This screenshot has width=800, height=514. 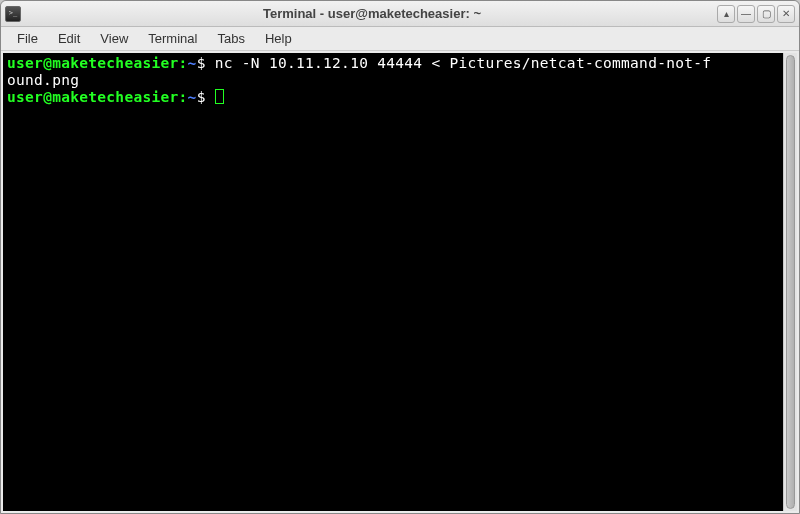 I want to click on prompt-dollar-2: $, so click(x=206, y=97).